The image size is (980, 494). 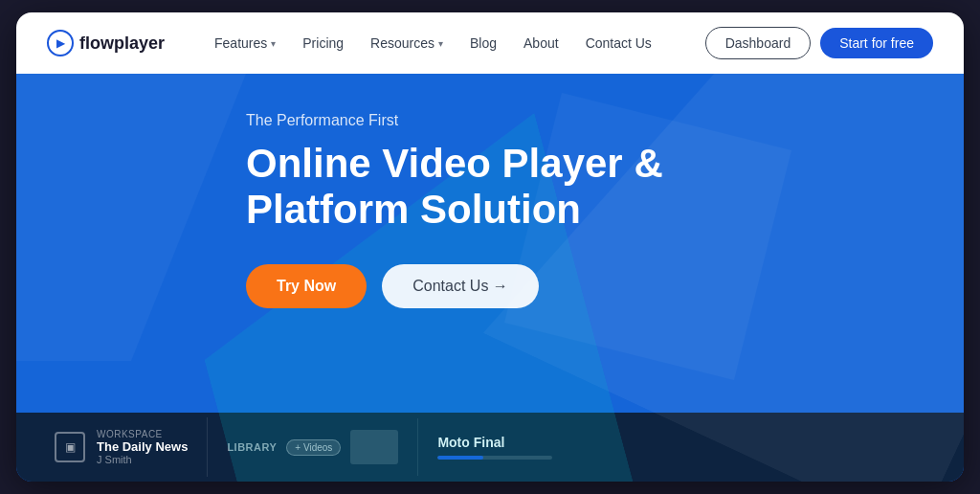 I want to click on nav-links: Features ▾ Pricing Resources ▾ Blog Abou…, so click(x=454, y=43).